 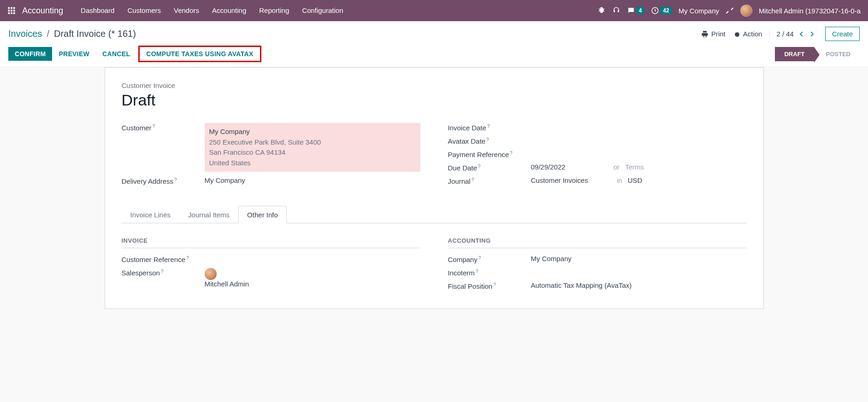 I want to click on action-label: Action, so click(x=753, y=34).